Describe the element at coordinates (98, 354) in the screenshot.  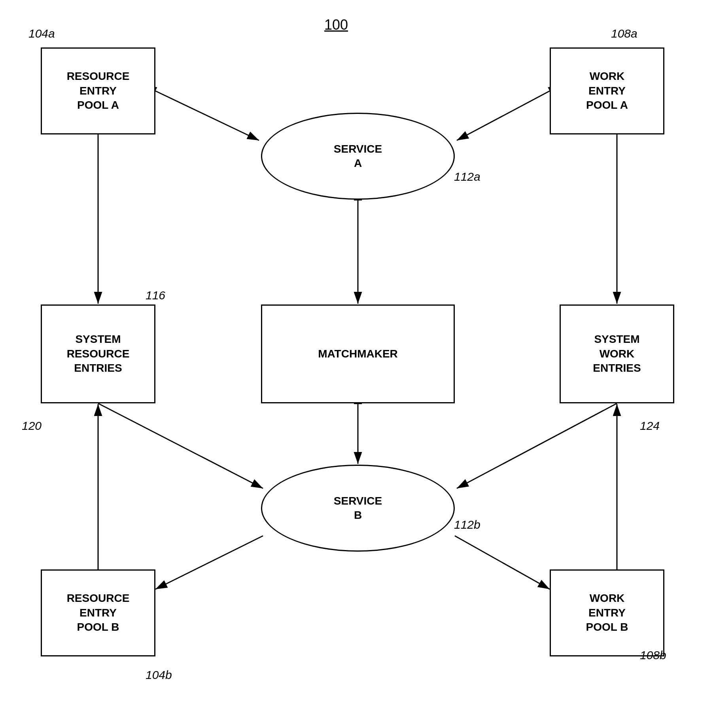
I see `system-resource-entries-box: SYSTEMRESOURCEENTRIES` at that location.